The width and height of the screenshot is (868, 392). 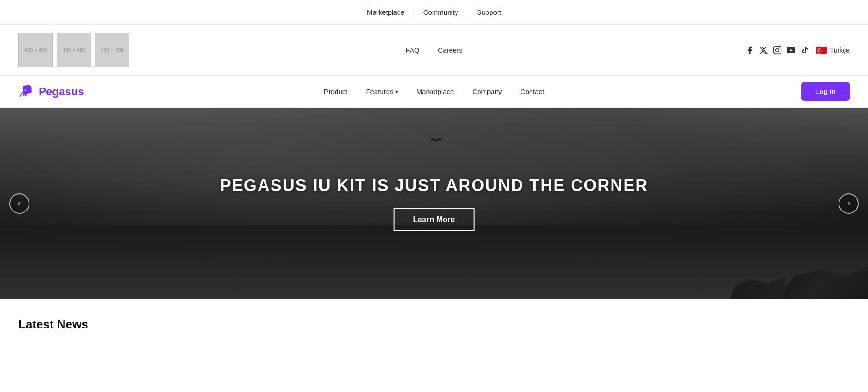 I want to click on ad-banner-2: 400 × 400, so click(x=74, y=50).